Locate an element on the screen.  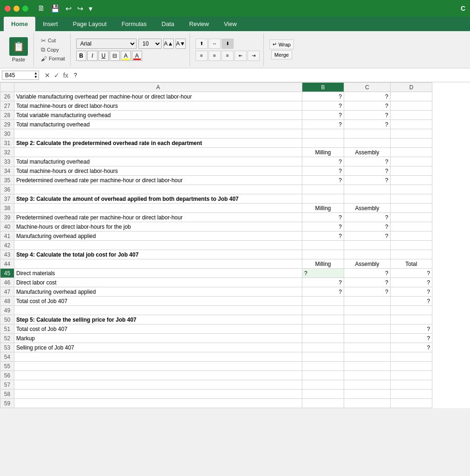
cell-b-39: ? is located at coordinates (323, 218).